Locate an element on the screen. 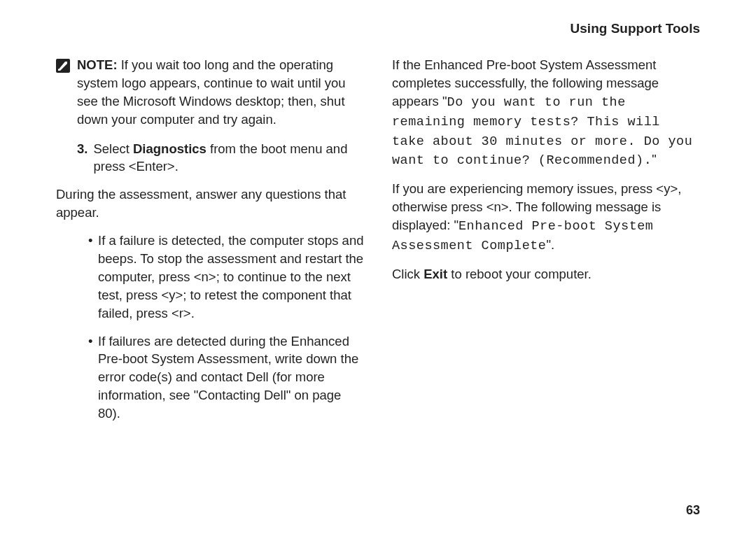 This screenshot has width=756, height=536. paragraph-success: If the Enhanced Pre-boot System Assessme… is located at coordinates (546, 113).